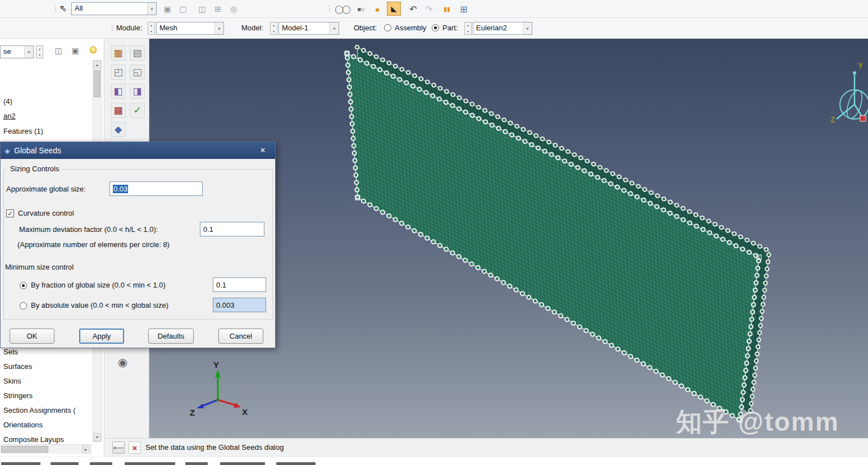 This screenshot has height=465, width=868. I want to click on fraction-radio, so click(24, 285).